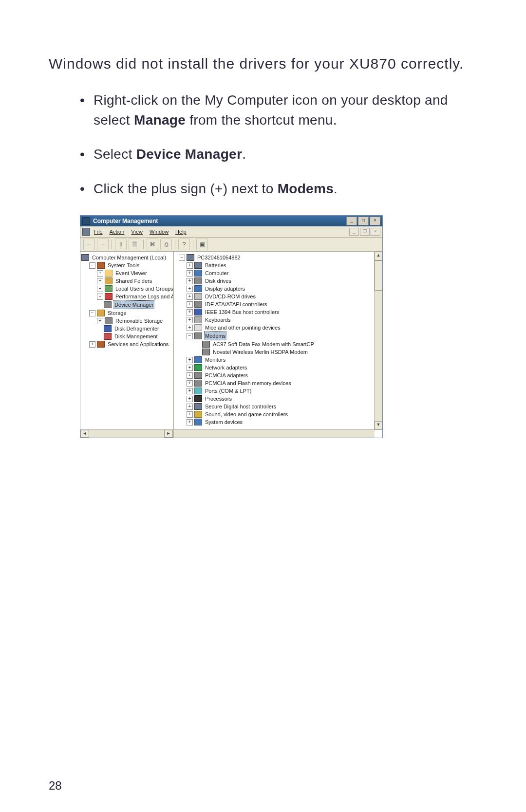 The width and height of the screenshot is (526, 812). Describe the element at coordinates (166, 244) in the screenshot. I see `print-button: ⎙` at that location.